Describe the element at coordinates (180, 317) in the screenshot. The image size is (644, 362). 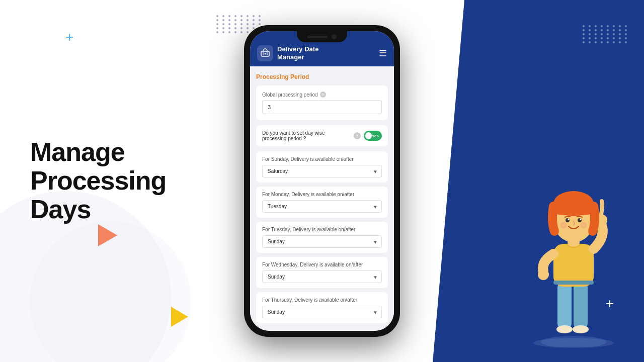
I see `triangle-yellow-decoration` at that location.